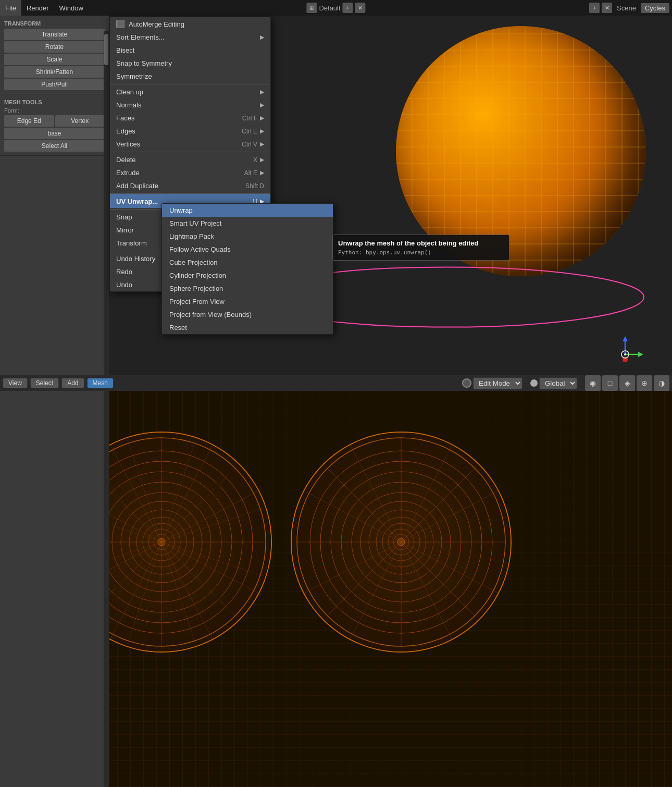  What do you see at coordinates (54, 34) in the screenshot?
I see `translate-btn: Translate` at bounding box center [54, 34].